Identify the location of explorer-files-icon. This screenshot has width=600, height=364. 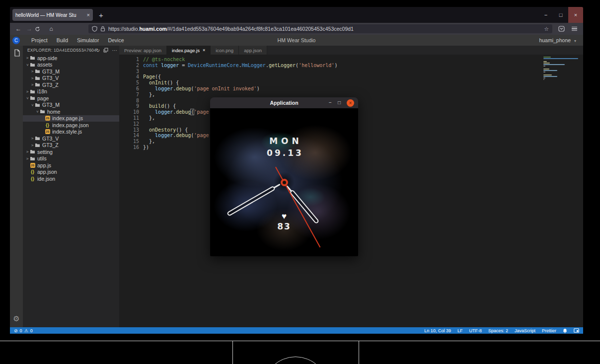
(17, 53).